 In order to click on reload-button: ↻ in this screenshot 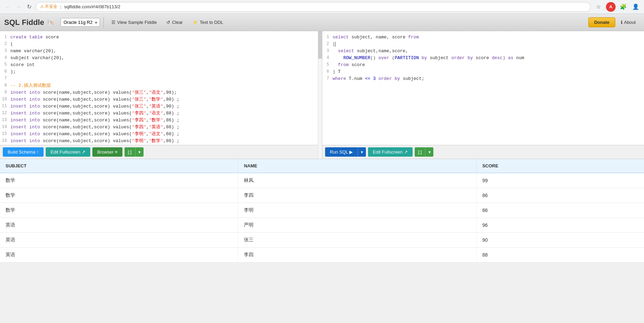, I will do `click(29, 7)`.